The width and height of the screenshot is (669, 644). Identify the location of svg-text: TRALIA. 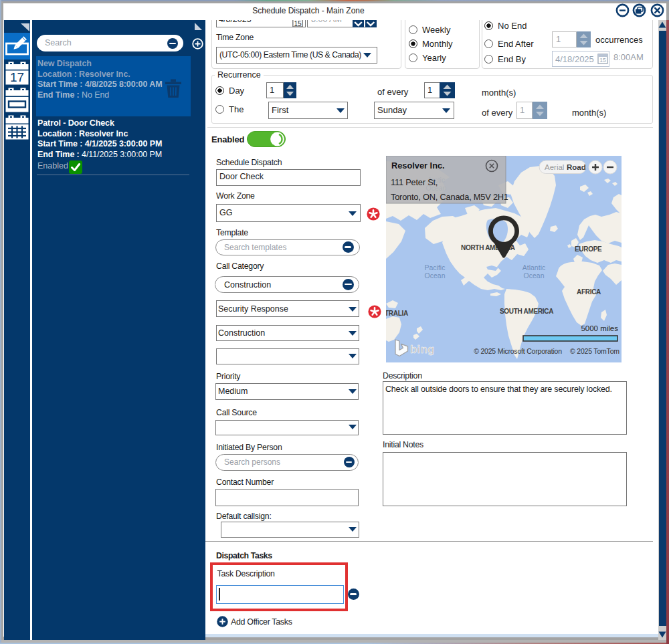
(397, 313).